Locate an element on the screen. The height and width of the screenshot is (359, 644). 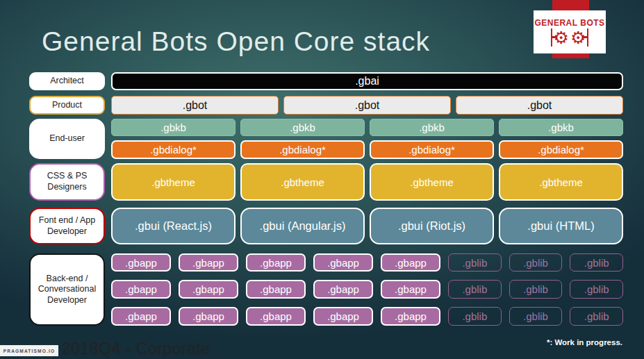
general-bots-logo: GENERAL BOTS ⚙ ⚙ is located at coordinates (570, 32).